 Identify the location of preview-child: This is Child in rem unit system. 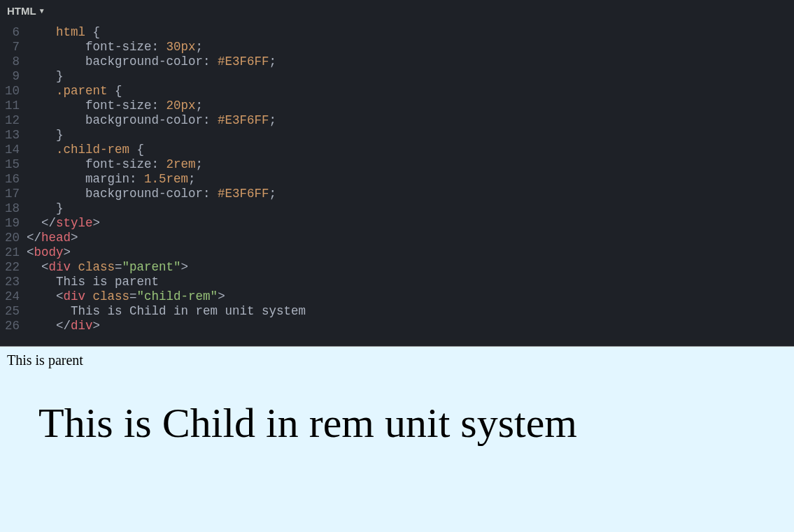
(400, 423).